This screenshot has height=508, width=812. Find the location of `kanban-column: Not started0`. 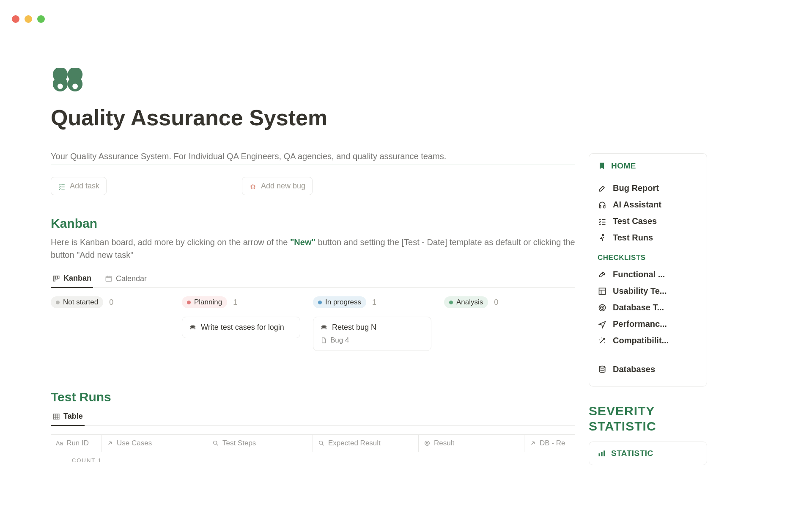

kanban-column: Not started0 is located at coordinates (110, 326).